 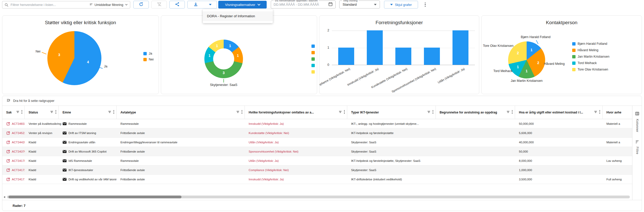 I want to click on case-link: ACT341725, so click(x=18, y=170).